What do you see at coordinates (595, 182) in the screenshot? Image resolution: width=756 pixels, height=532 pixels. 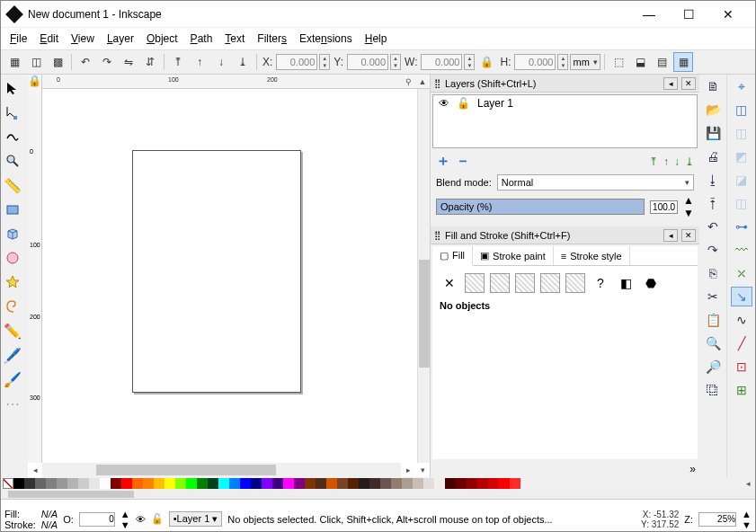 I see `blend-mode-dropdown: Normal▾` at bounding box center [595, 182].